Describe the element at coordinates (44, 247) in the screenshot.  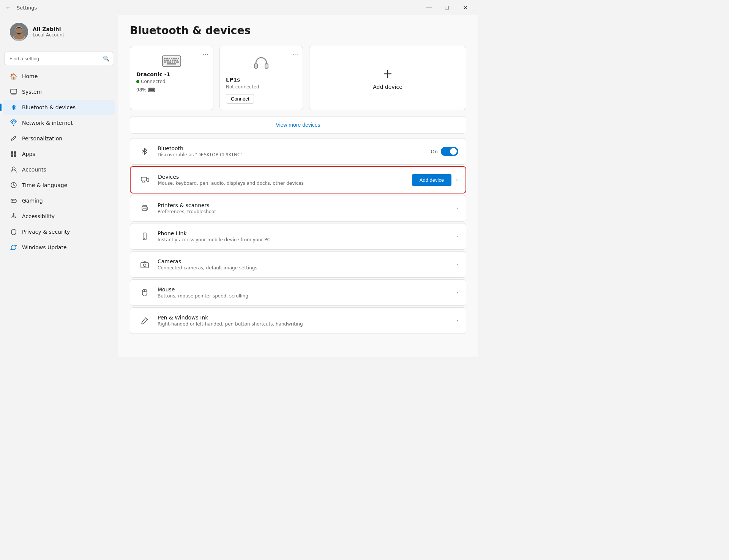
I see `sidebar-item-label-update: Windows Update` at that location.